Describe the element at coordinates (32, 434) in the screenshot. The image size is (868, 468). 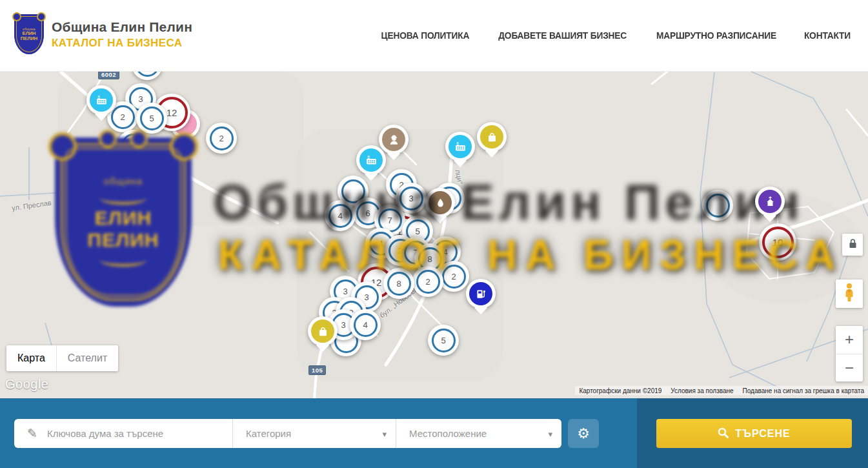
I see `pencil-icon: ✎` at that location.